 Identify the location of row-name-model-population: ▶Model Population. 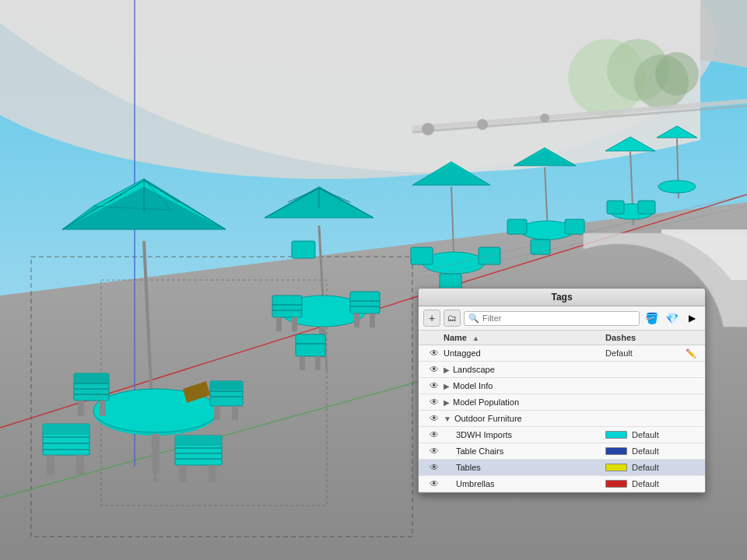
(524, 402).